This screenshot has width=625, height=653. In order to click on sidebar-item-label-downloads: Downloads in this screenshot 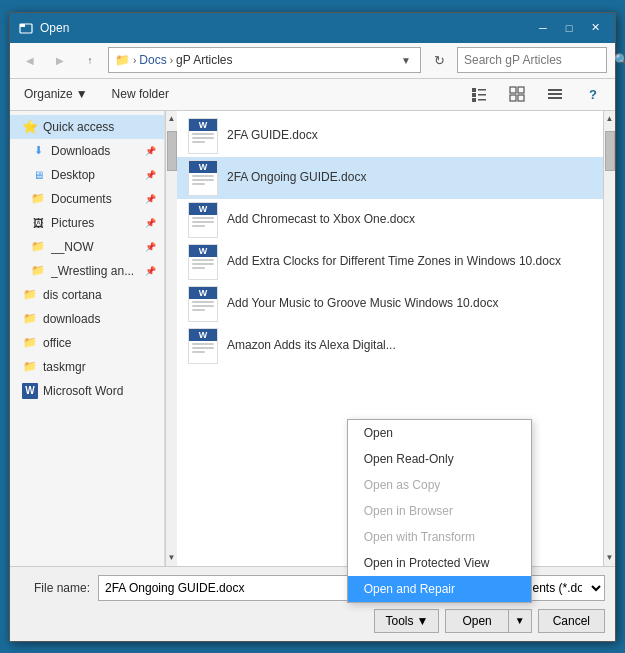, I will do `click(80, 151)`.